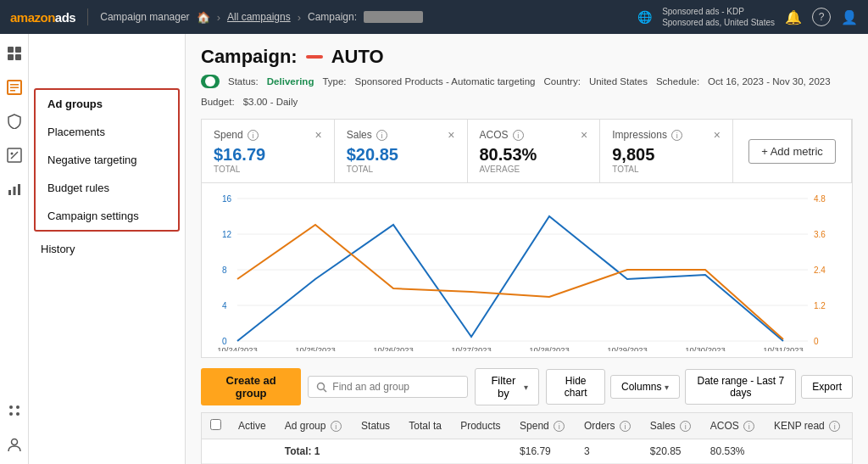 The image size is (868, 464). I want to click on svg-text: 2.4, so click(820, 270).